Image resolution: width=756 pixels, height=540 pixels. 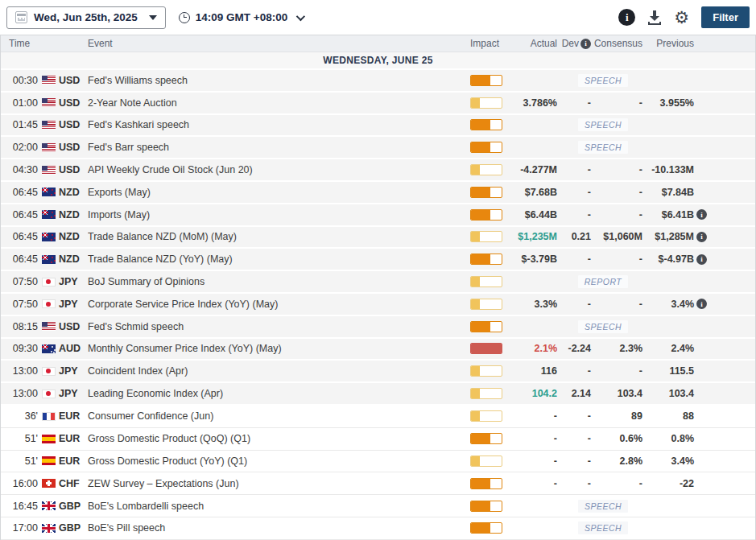 I want to click on event-name: Gross Domestic Product (QoQ) (Q1), so click(x=279, y=439).